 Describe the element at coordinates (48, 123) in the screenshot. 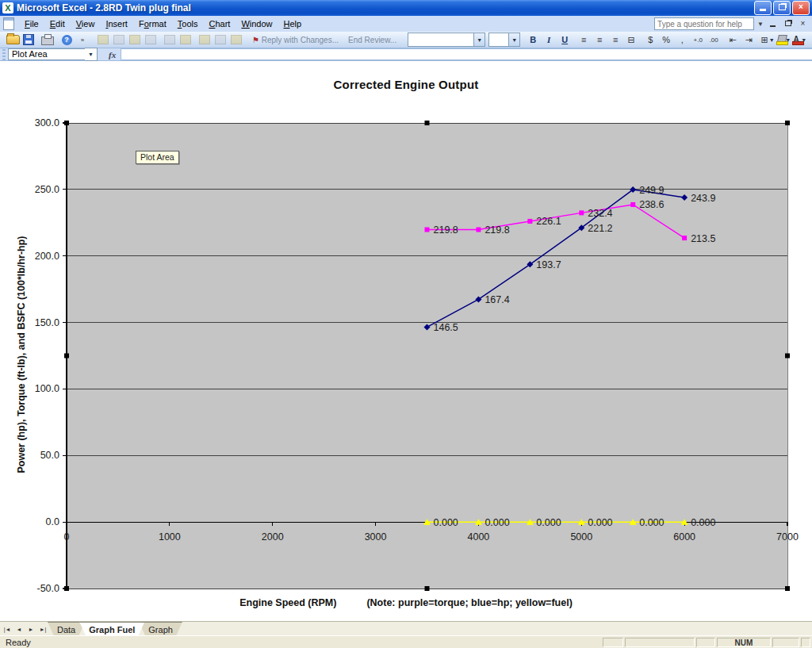

I see `svg-text: 300.0` at that location.